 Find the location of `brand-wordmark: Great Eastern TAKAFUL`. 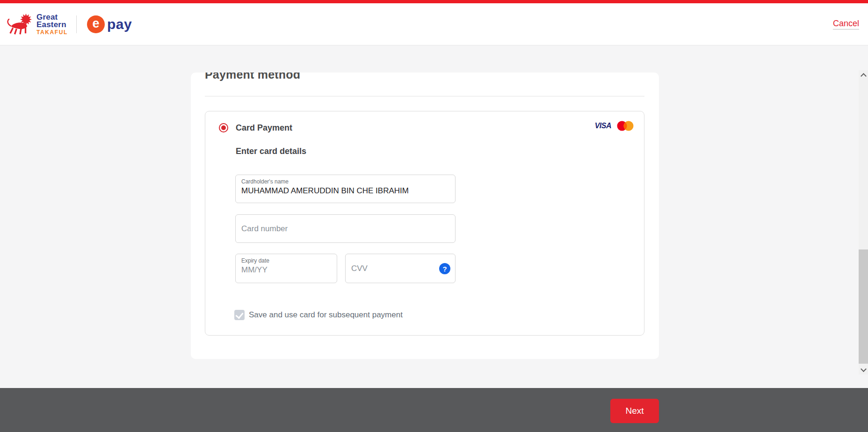

brand-wordmark: Great Eastern TAKAFUL is located at coordinates (52, 24).